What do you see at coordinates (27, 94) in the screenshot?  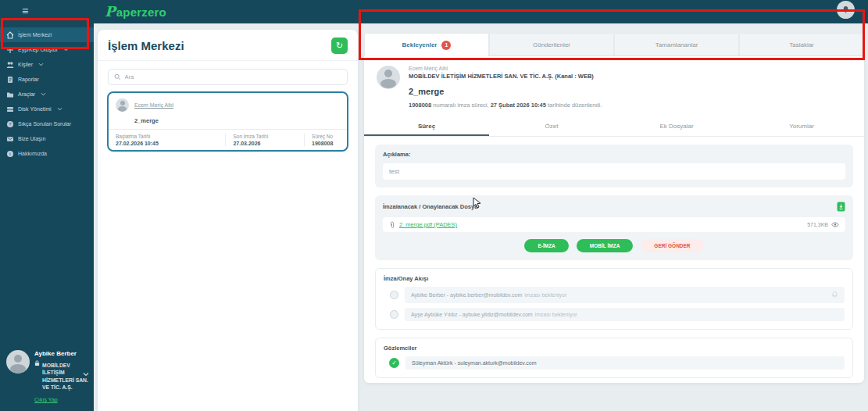 I see `sidebar-item-label: Araçlar` at bounding box center [27, 94].